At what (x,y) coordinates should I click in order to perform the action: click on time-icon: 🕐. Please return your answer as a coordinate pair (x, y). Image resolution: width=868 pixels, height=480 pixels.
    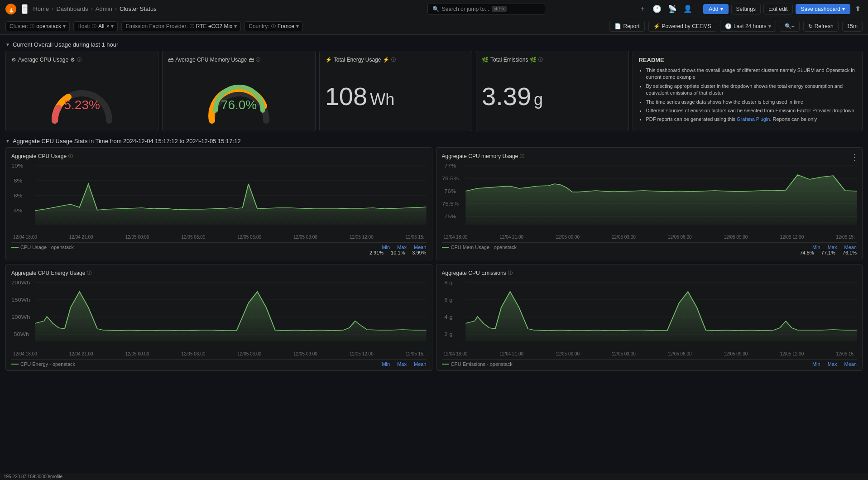
    Looking at the image, I should click on (728, 26).